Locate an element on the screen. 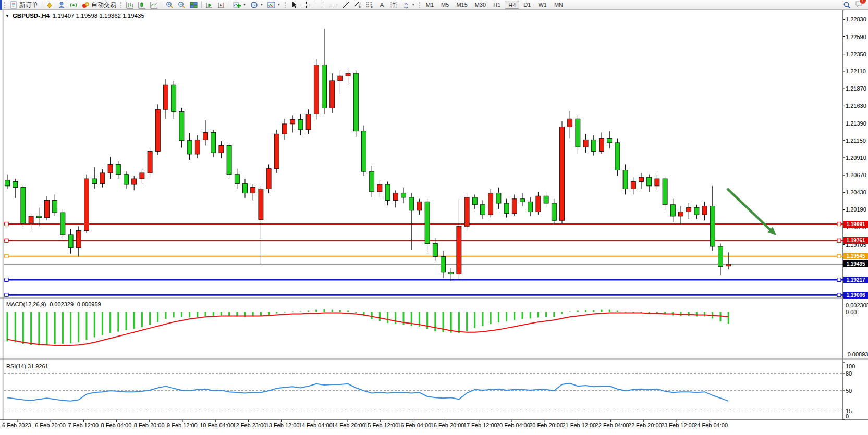  new-order-button: 新订单 is located at coordinates (24, 5).